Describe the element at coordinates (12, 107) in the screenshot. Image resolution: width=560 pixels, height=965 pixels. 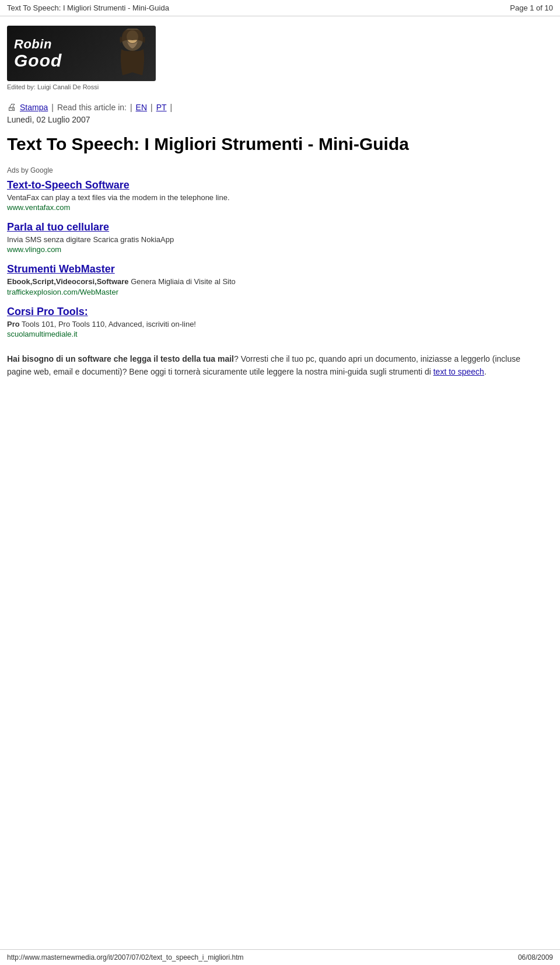
I see `print-icon: 🖨` at that location.